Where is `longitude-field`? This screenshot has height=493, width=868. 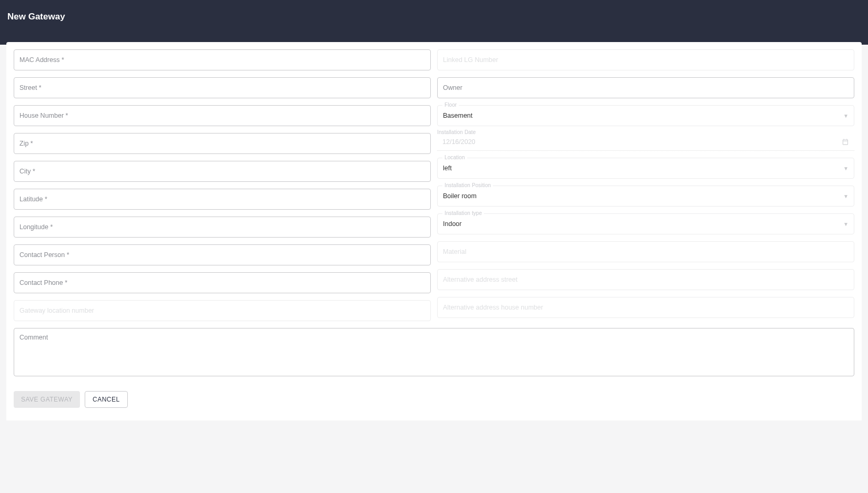 longitude-field is located at coordinates (222, 227).